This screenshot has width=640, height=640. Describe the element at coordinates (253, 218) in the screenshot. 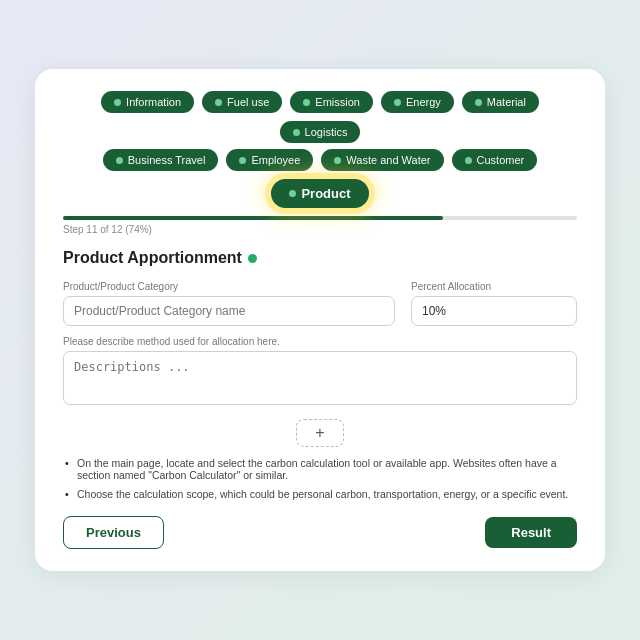

I see `progress-bar-fill` at that location.